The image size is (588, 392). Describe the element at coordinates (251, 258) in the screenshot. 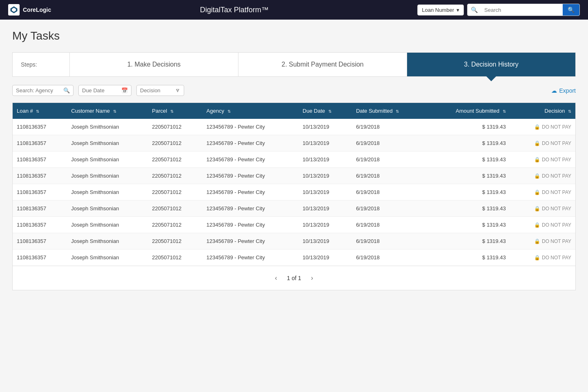

I see `cell-agency-8: 123456789 - Pewter City` at that location.